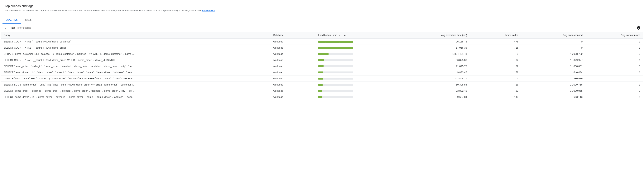 The height and width of the screenshot is (196, 644). Describe the element at coordinates (322, 28) in the screenshot. I see `filter-bar: Filter ?` at that location.